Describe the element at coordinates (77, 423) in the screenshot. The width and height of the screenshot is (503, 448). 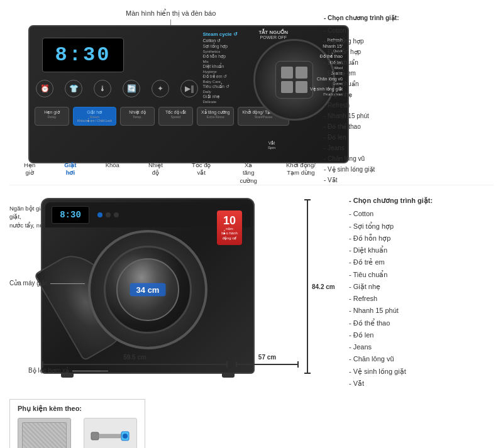
I see `accessories-section: Phụ kiện kèm theo: Tấm chắn chuột` at that location.